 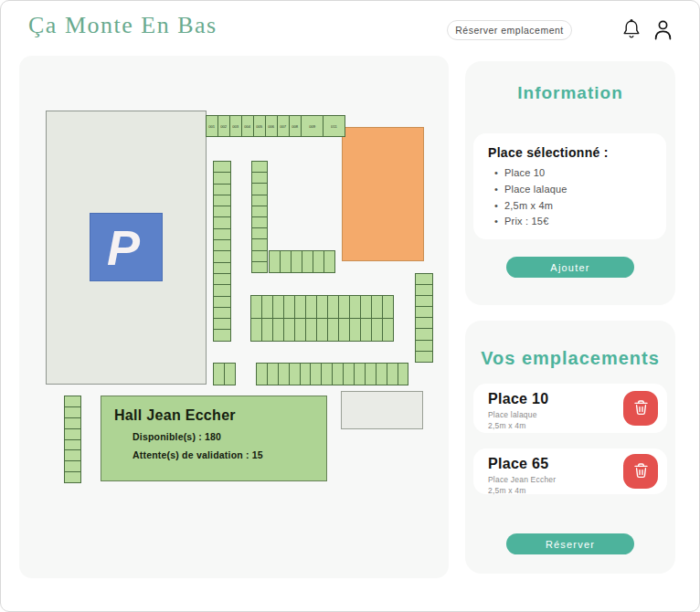 What do you see at coordinates (570, 186) in the screenshot?
I see `selected-place-card: Place sélectionné : Place 10Place lalaqu…` at bounding box center [570, 186].